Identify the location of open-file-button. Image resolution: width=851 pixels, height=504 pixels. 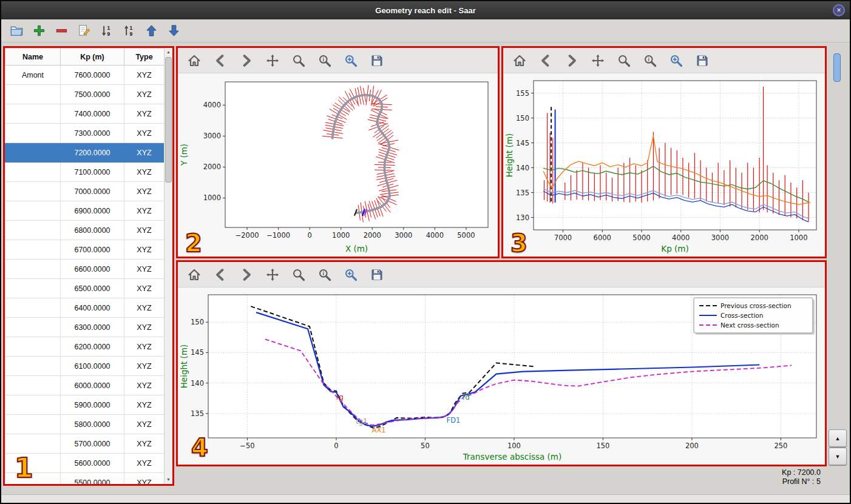
(16, 31).